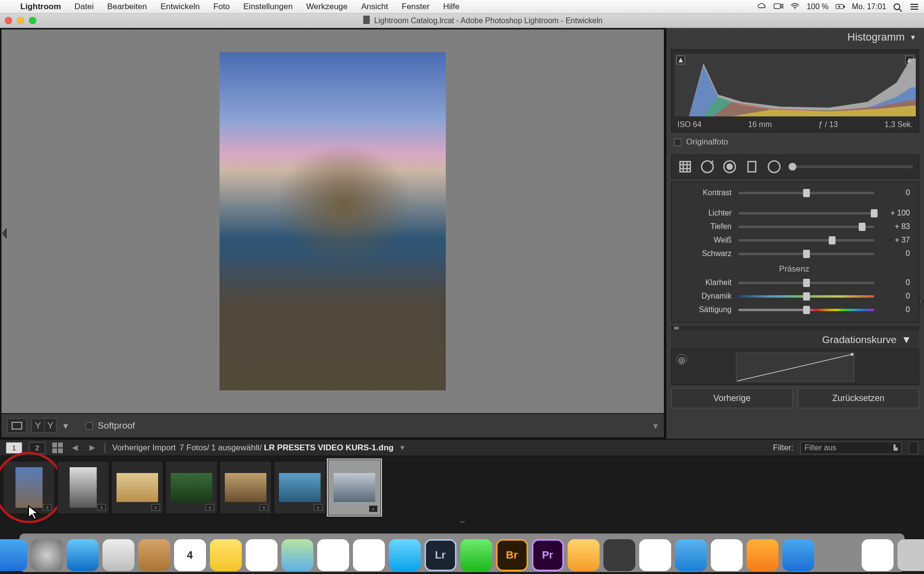 The image size is (924, 574). I want to click on dock-ibooks-author-icon, so click(584, 555).